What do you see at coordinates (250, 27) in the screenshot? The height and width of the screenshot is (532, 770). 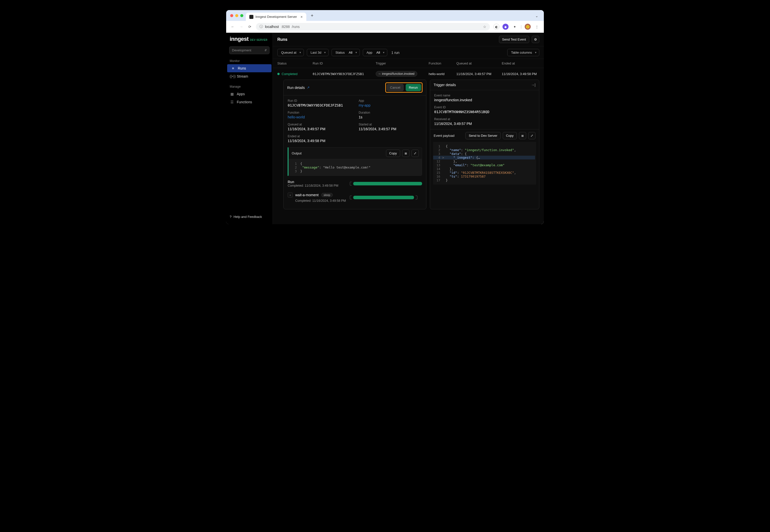 I see `reload-icon: ⟳` at bounding box center [250, 27].